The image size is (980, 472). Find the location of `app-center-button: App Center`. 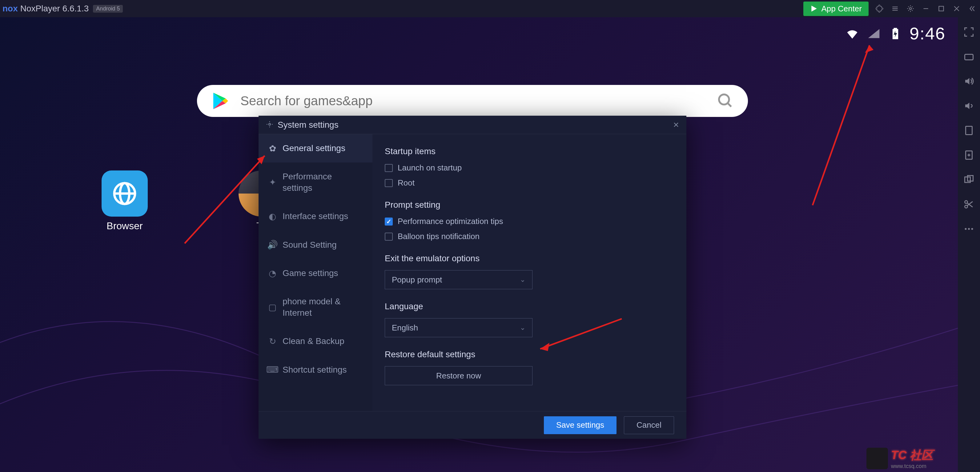

app-center-button: App Center is located at coordinates (836, 9).